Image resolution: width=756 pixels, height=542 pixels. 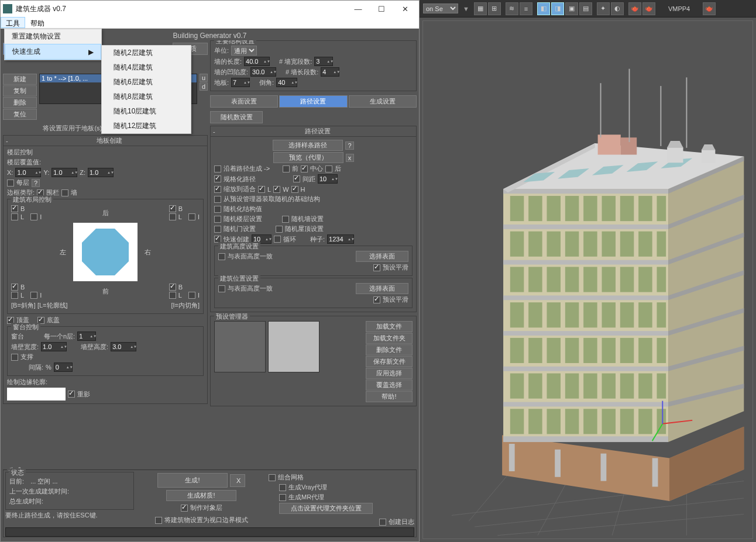 What do you see at coordinates (15, 209) in the screenshot?
I see `chk-tl-b` at bounding box center [15, 209].